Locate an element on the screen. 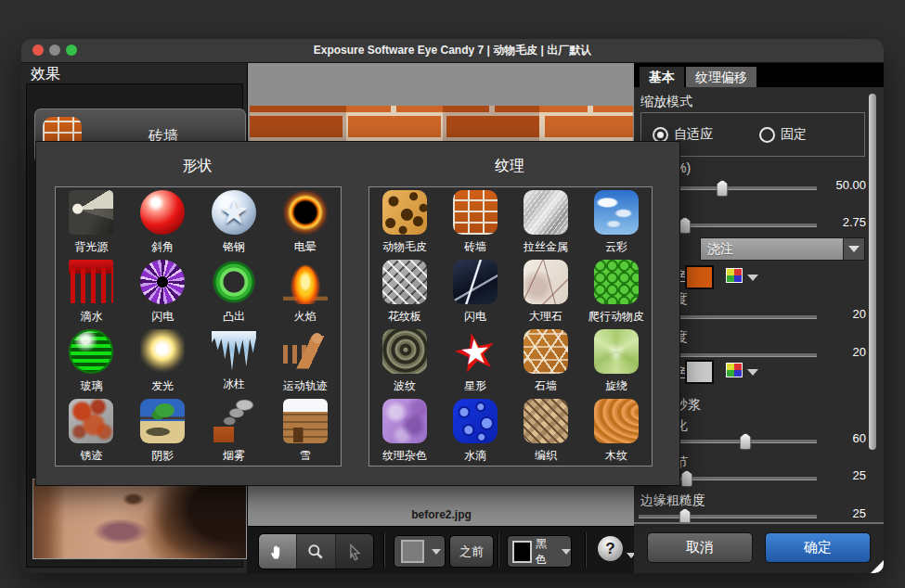 The height and width of the screenshot is (588, 905). picker-item-label: 玻璃 is located at coordinates (91, 386).